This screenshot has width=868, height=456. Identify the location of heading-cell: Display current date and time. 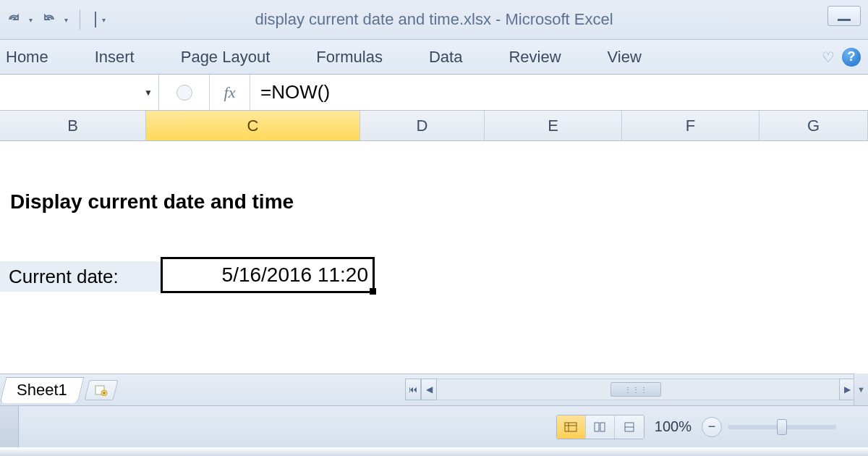
(152, 202).